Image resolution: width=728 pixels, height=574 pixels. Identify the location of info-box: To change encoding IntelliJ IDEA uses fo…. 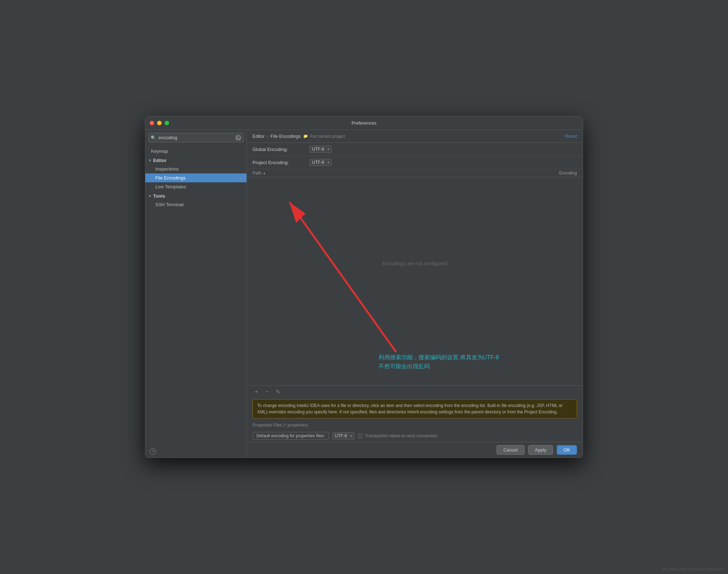
(415, 409).